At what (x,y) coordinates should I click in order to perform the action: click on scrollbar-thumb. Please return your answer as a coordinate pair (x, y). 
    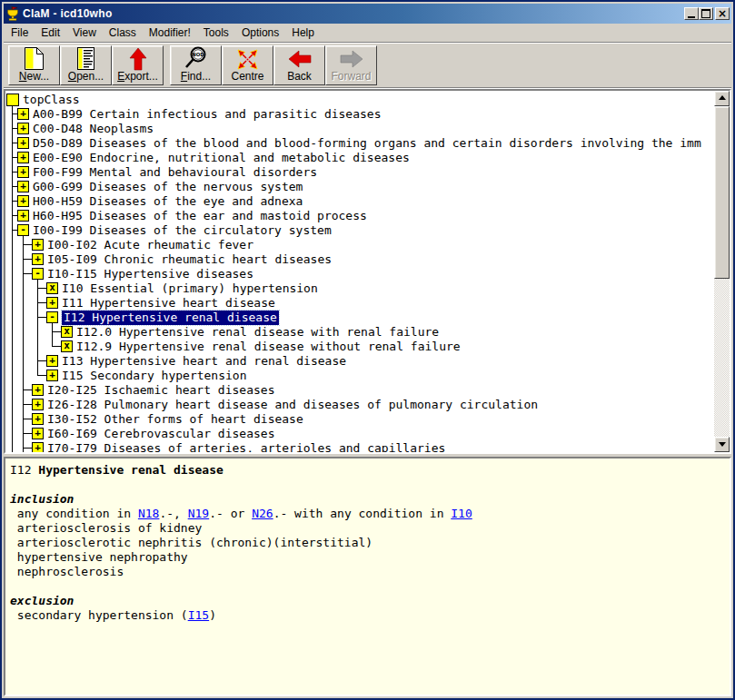
    Looking at the image, I should click on (721, 192).